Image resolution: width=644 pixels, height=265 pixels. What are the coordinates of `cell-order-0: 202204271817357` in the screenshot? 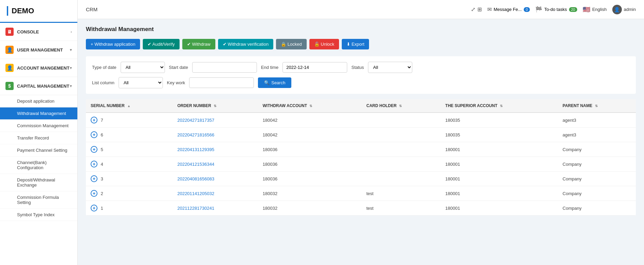 It's located at (215, 120).